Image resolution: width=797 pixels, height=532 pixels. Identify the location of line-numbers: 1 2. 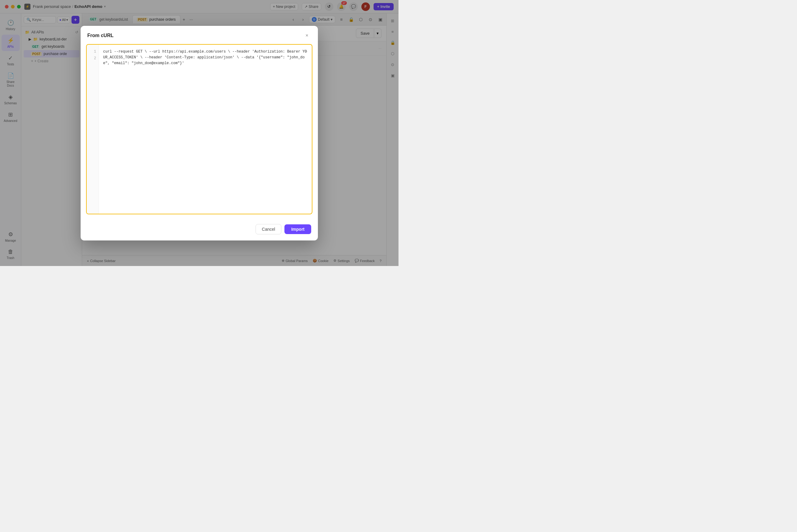
(93, 129).